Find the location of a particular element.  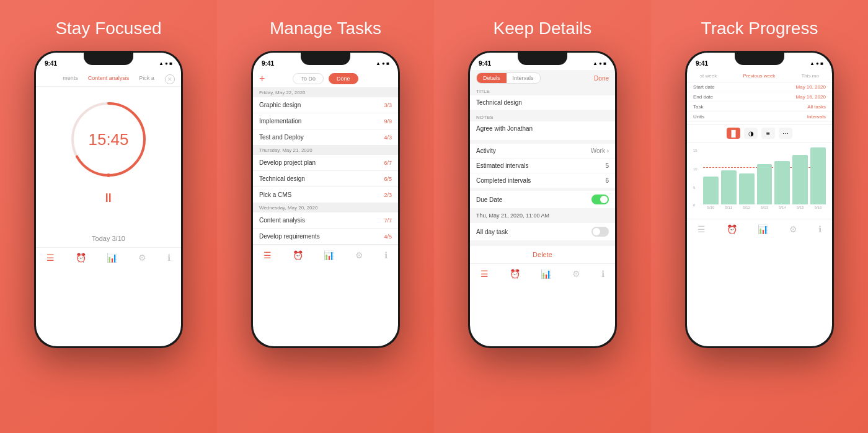

status-icons-2: ▲ ● ■ is located at coordinates (383, 63).